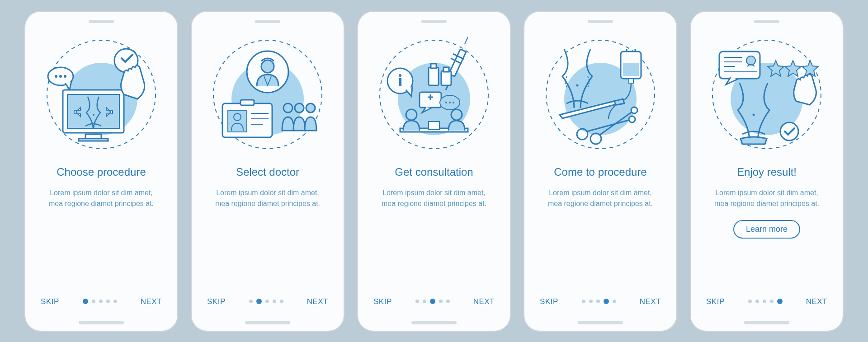 The height and width of the screenshot is (342, 868). I want to click on enjoy-result-illustration, so click(767, 94).